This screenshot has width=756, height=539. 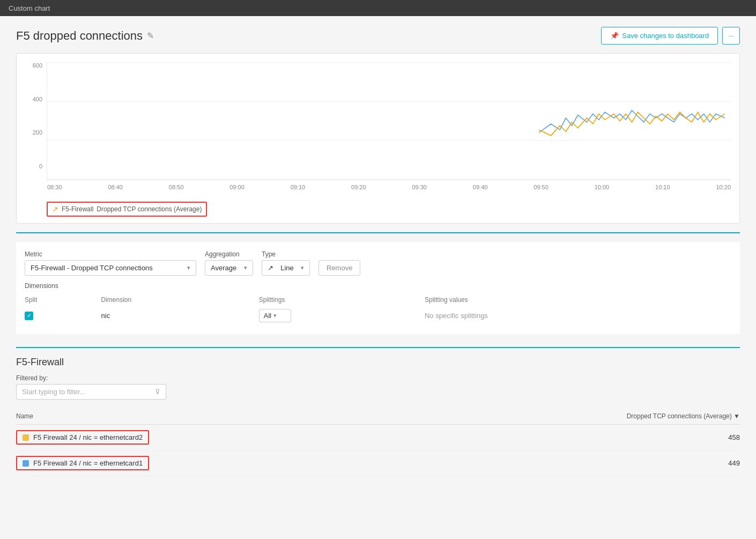 What do you see at coordinates (378, 286) in the screenshot?
I see `dimensions-label: Dimensions` at bounding box center [378, 286].